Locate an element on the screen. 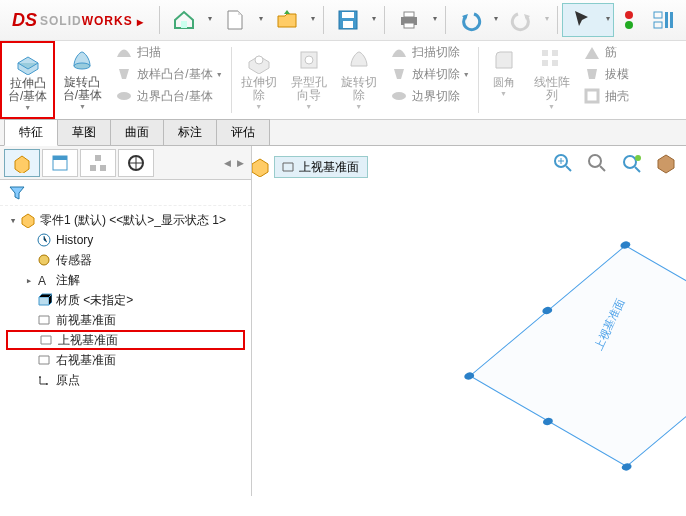 The image size is (686, 516). print-button is located at coordinates (415, 20).